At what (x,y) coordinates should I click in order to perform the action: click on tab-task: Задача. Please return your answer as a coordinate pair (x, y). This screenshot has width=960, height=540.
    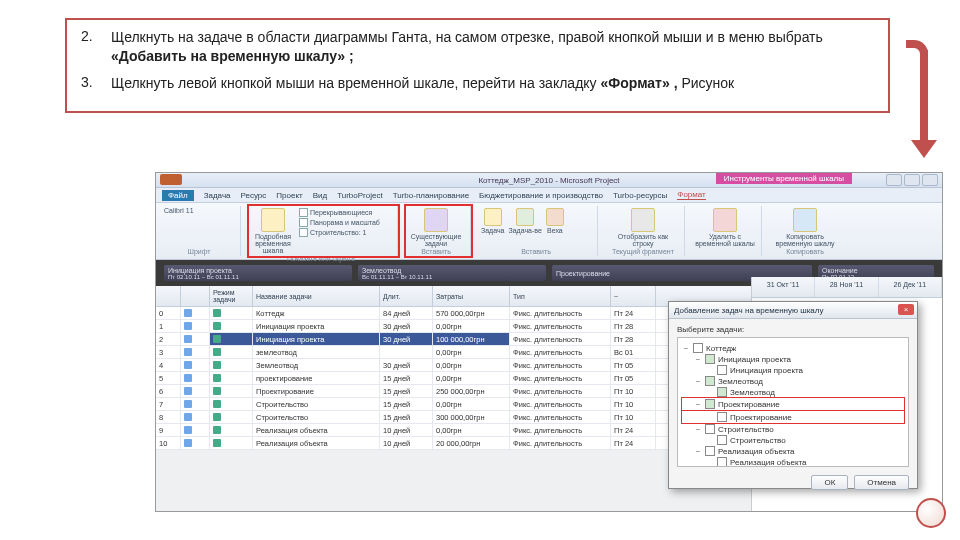
    Looking at the image, I should click on (218, 196).